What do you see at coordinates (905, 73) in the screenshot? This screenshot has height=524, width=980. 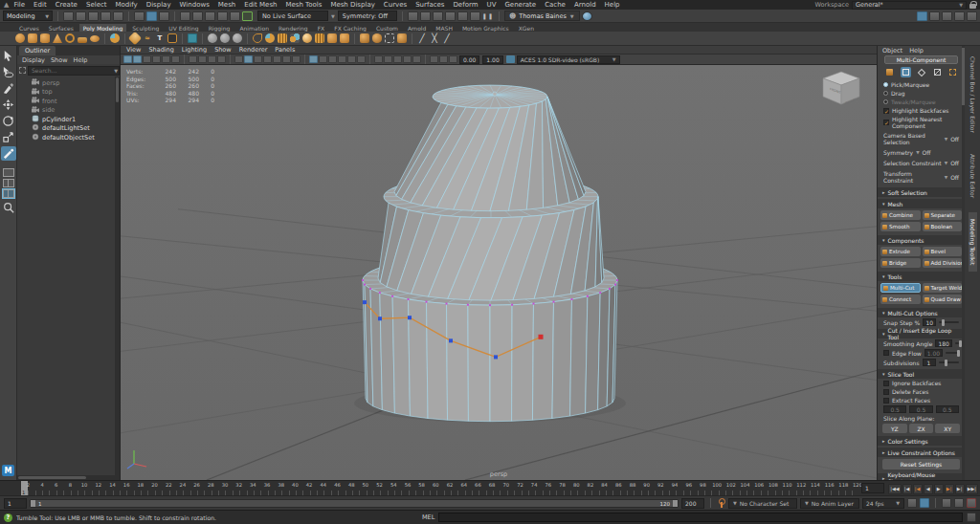 I see `multi-component-mode-icon` at bounding box center [905, 73].